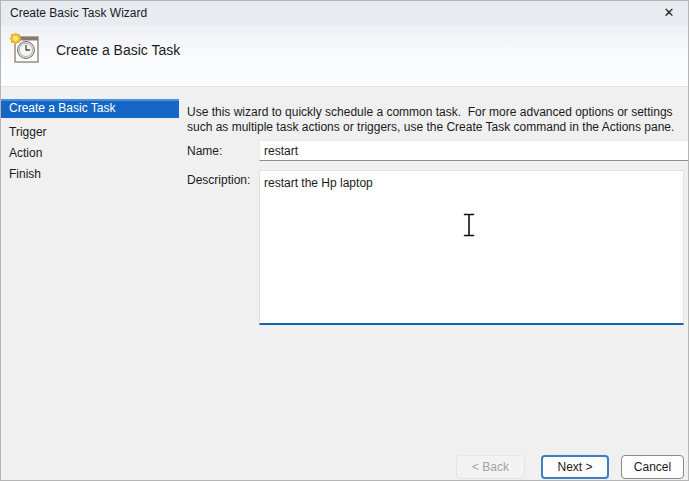 The height and width of the screenshot is (481, 689). Describe the element at coordinates (436, 120) in the screenshot. I see `wizard-intro-text: Use this wizard to quickly schedule a co…` at that location.